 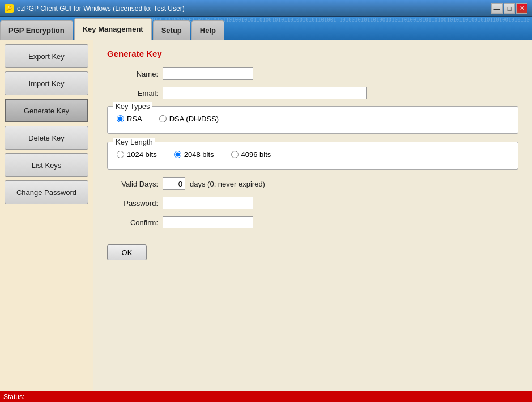 I want to click on radio-2048-text: 2048 bits, so click(x=199, y=154).